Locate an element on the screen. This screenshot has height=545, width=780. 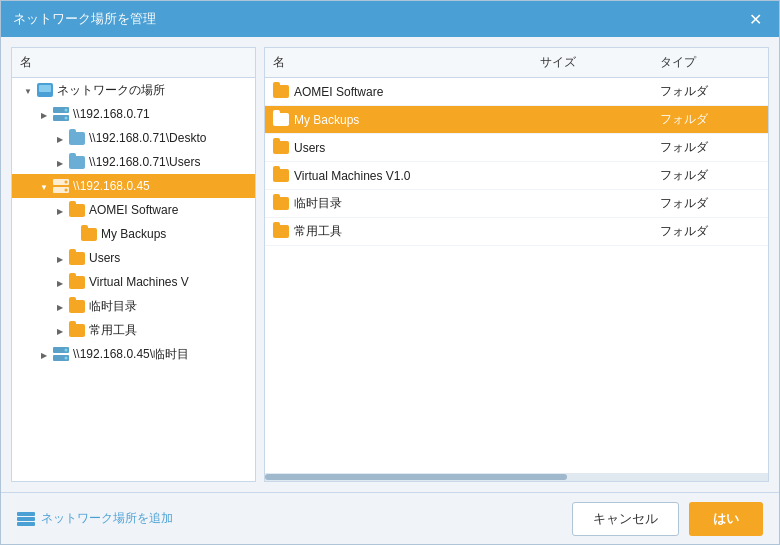
file-row-users: Users フォルダ is located at coordinates (516, 148).